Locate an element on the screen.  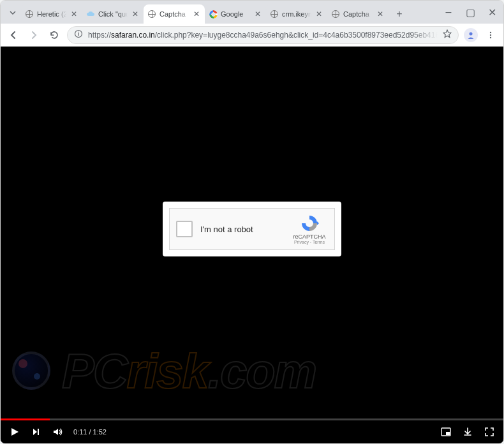
video-player-bar: 0:11 / 1:52 is located at coordinates (252, 432).